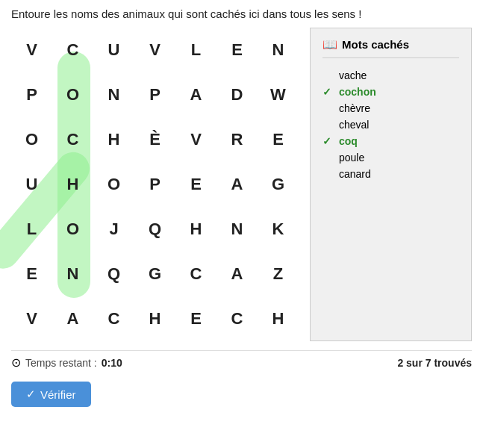 The image size is (483, 448). Describe the element at coordinates (237, 140) in the screenshot. I see `grid-cell: R` at that location.